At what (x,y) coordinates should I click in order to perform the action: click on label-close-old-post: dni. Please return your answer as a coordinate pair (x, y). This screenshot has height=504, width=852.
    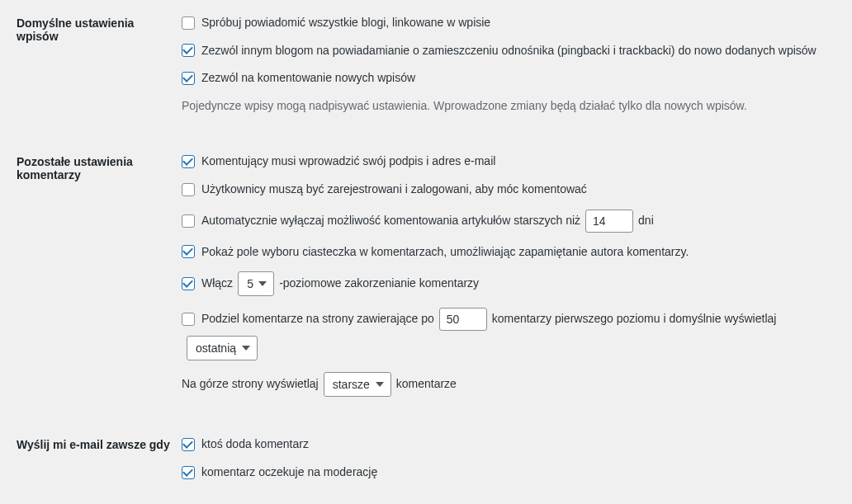
    Looking at the image, I should click on (646, 221).